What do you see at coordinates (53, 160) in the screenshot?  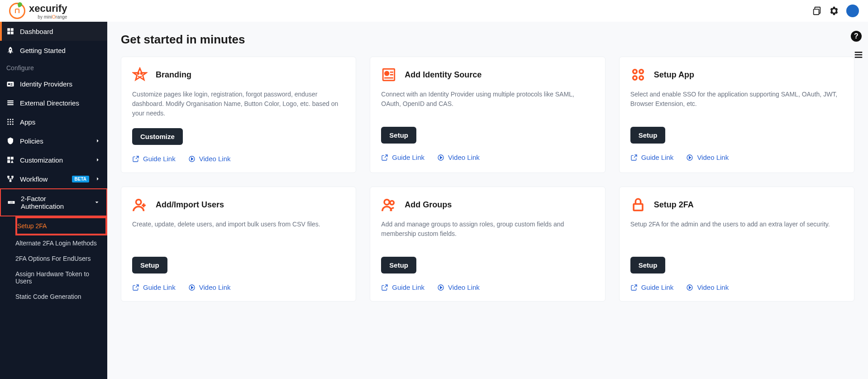 I see `sidebar-item-customization: Customization` at bounding box center [53, 160].